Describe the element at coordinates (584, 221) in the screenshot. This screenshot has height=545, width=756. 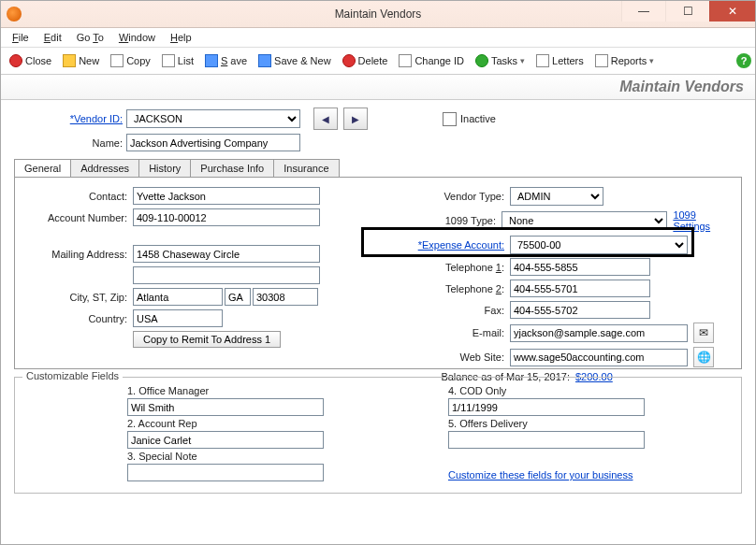
I see `type-1099-select: None` at that location.